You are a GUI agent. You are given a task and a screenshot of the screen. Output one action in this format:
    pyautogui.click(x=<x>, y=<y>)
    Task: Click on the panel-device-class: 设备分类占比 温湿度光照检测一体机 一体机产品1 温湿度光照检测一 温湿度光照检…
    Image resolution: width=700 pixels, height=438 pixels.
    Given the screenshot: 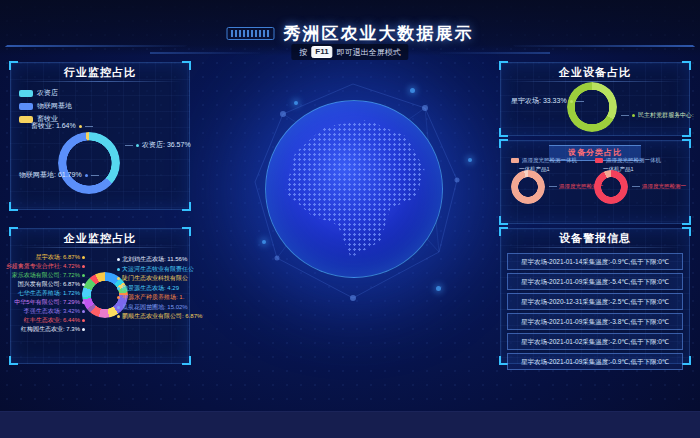 What is the action you would take?
    pyautogui.click(x=595, y=182)
    